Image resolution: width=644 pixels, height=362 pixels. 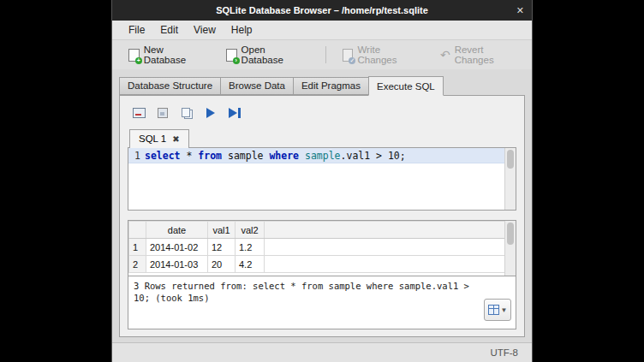 I want to click on revert-changes-icon: ↶, so click(x=445, y=55).